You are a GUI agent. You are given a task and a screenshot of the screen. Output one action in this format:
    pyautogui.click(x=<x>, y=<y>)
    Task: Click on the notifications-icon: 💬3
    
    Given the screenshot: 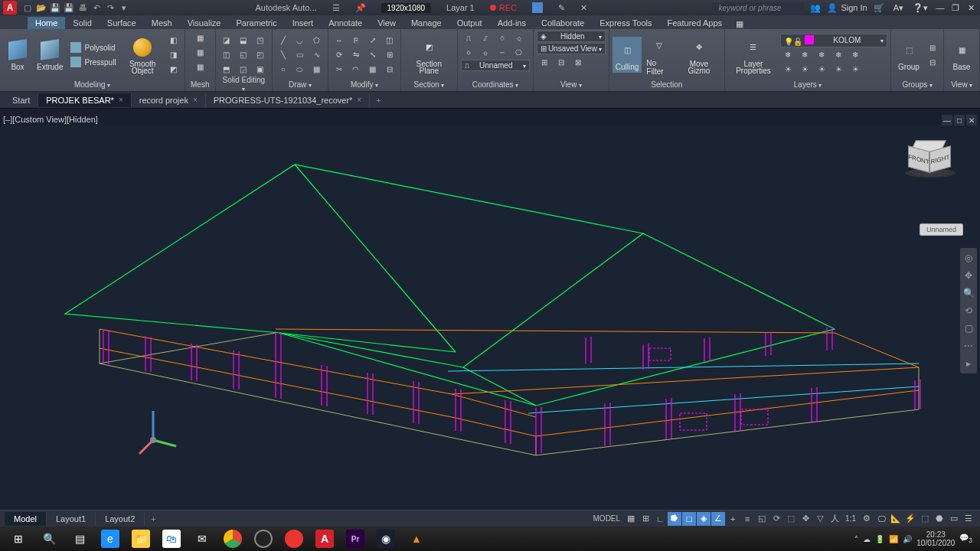 What is the action you would take?
    pyautogui.click(x=966, y=539)
    